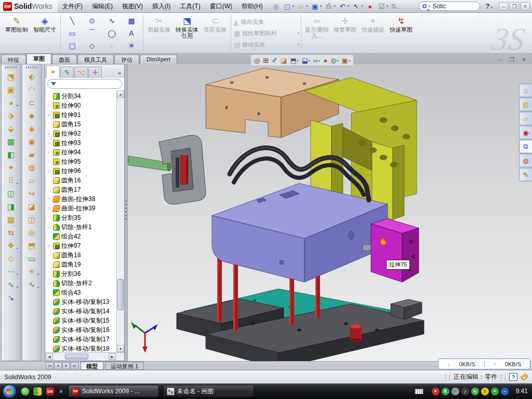 The image size is (532, 399). What do you see at coordinates (11, 245) in the screenshot?
I see `insert-part-icon: ❖` at bounding box center [11, 245].